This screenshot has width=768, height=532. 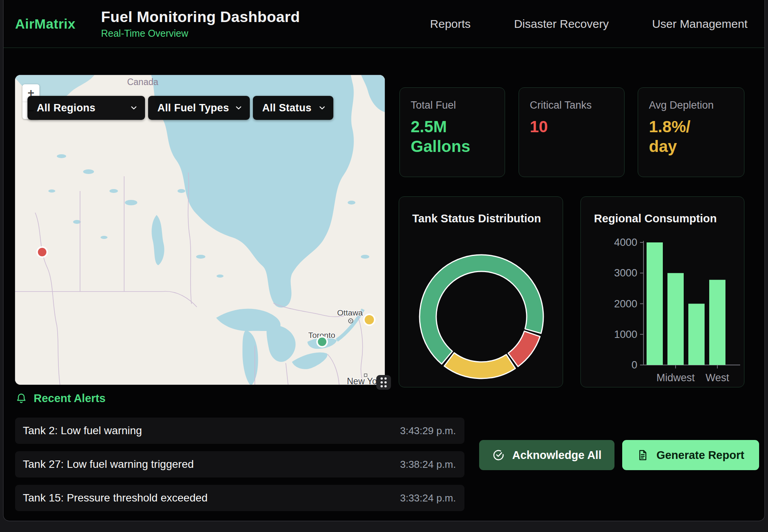 What do you see at coordinates (293, 108) in the screenshot?
I see `status-filter-dropdown: All Status` at bounding box center [293, 108].